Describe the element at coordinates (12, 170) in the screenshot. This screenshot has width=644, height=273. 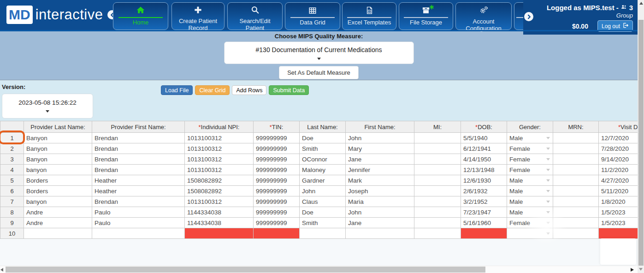
I see `row-number-cell: 4` at that location.